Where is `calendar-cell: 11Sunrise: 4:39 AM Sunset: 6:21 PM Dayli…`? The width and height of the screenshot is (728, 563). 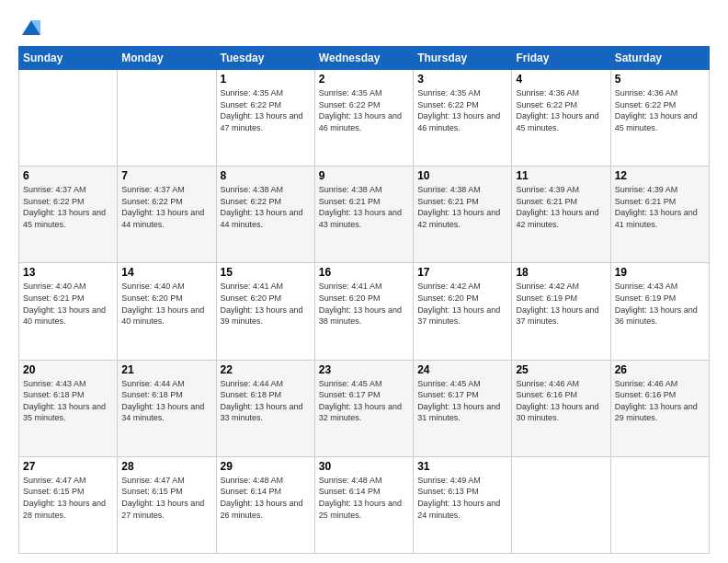 calendar-cell: 11Sunrise: 4:39 AM Sunset: 6:21 PM Dayli… is located at coordinates (561, 215).